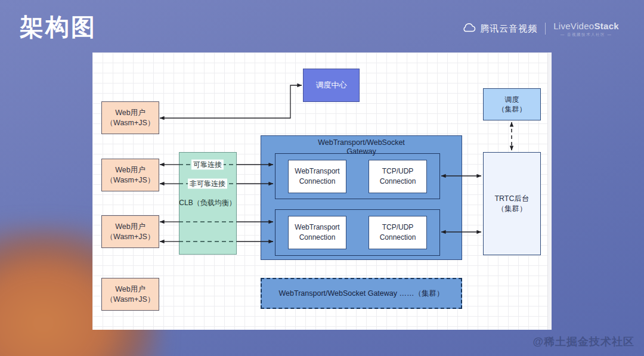  What do you see at coordinates (358, 177) in the screenshot?
I see `gateway-inner-row-1: WebTransport Connection TCP/UDP Connecti…` at bounding box center [358, 177].